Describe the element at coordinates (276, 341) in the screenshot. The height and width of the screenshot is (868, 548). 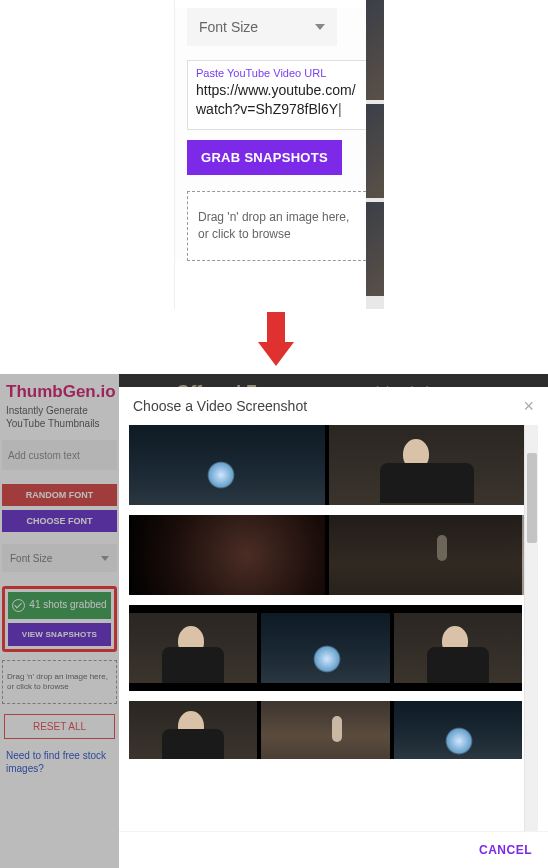
I see `flow-arrow-icon` at that location.